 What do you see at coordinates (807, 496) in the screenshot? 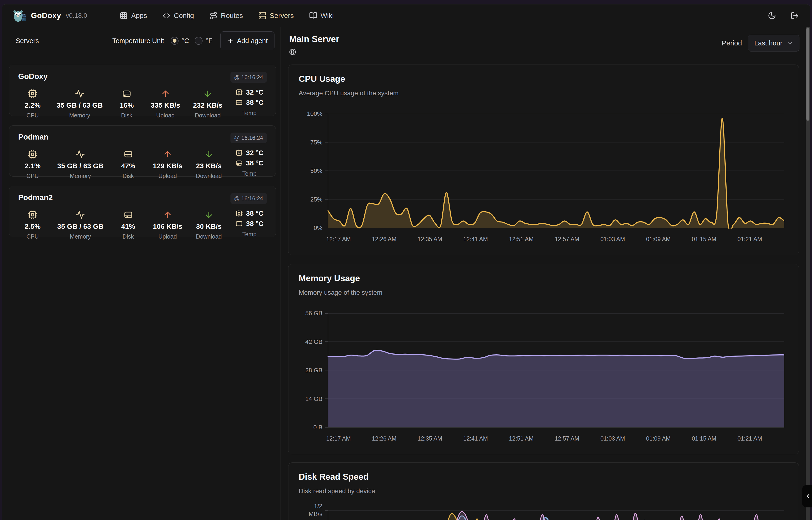
I see `drawer-toggle` at bounding box center [807, 496].